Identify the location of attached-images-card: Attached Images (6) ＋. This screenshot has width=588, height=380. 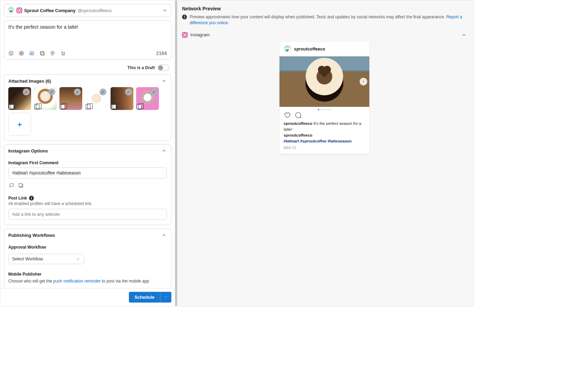
(88, 108).